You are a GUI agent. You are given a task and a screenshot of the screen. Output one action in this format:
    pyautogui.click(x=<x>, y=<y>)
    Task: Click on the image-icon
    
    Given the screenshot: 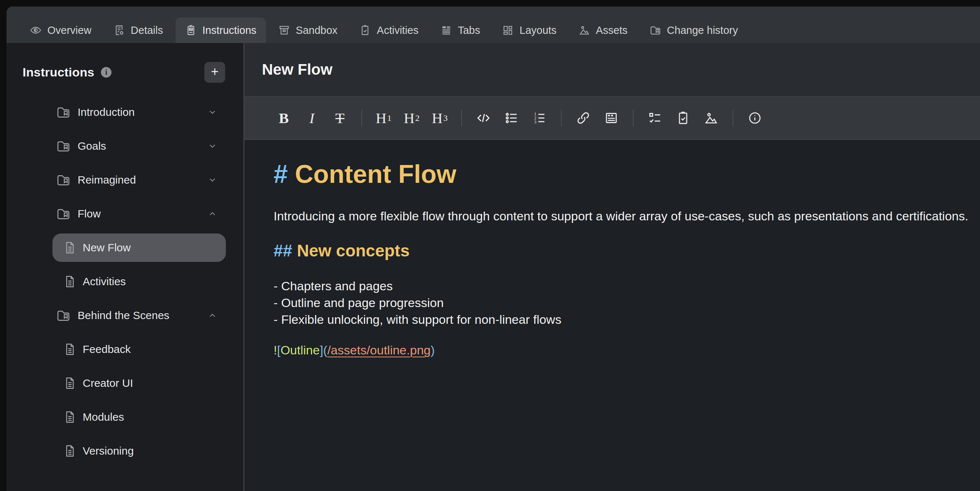 What is the action you would take?
    pyautogui.click(x=711, y=118)
    